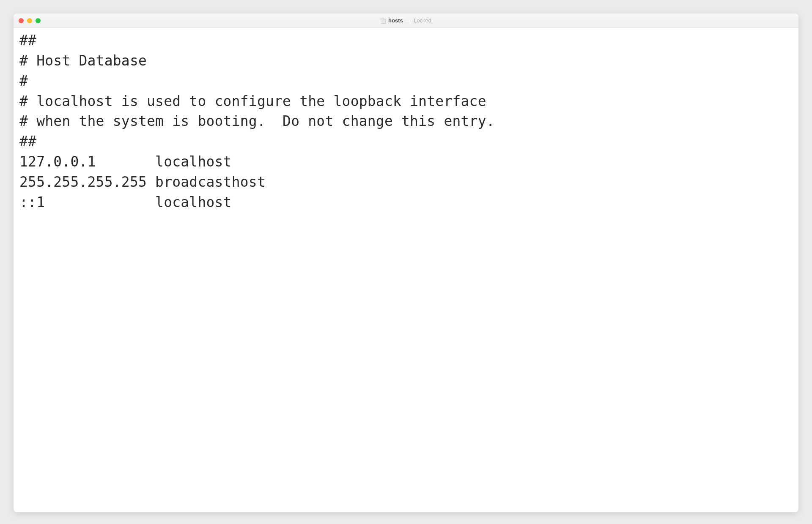 The width and height of the screenshot is (812, 524). Describe the element at coordinates (396, 20) in the screenshot. I see `title-filename: hosts` at that location.